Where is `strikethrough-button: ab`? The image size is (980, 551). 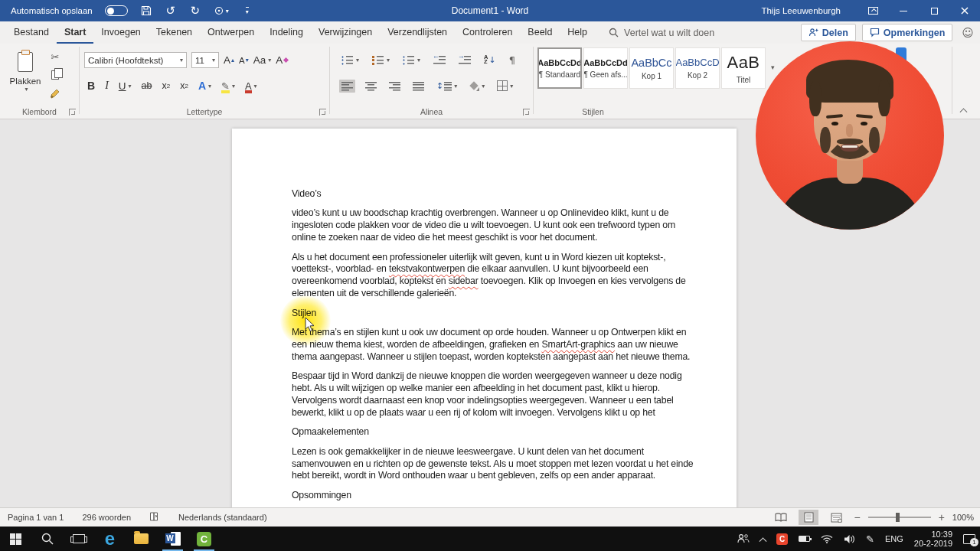
strikethrough-button: ab is located at coordinates (147, 86).